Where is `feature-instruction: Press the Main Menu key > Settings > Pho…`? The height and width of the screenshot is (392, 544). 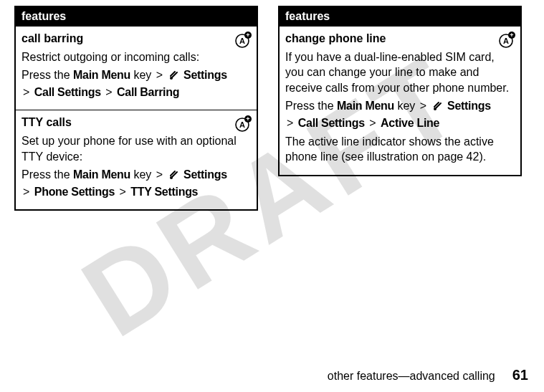 feature-instruction: Press the Main Menu key > Settings > Pho… is located at coordinates (136, 183).